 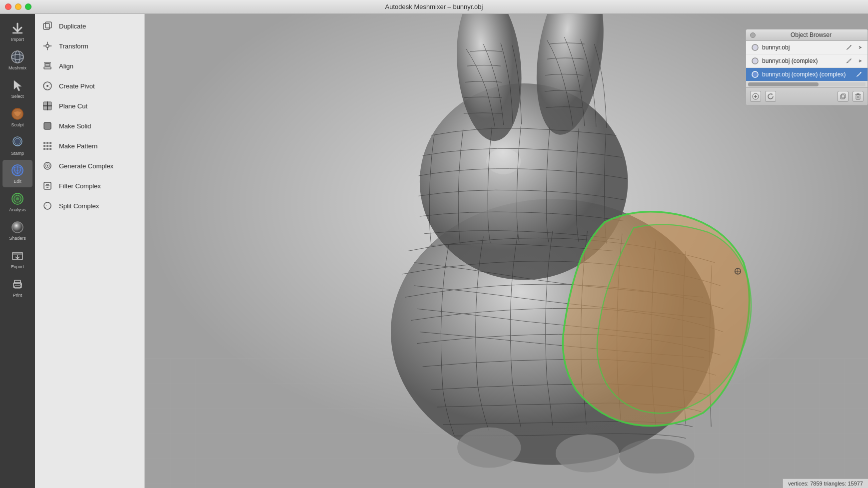 What do you see at coordinates (74, 46) in the screenshot?
I see `transform-label: Transform` at bounding box center [74, 46].